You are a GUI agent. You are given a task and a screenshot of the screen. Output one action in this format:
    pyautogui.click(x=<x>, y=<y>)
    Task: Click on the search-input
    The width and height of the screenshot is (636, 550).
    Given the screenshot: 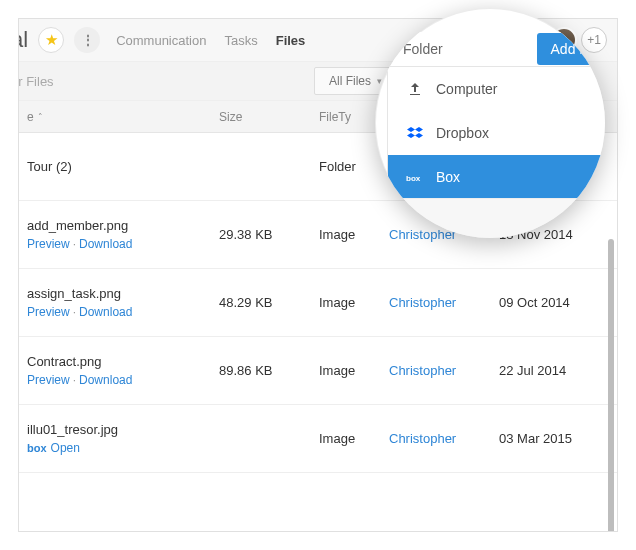 What is the action you would take?
    pyautogui.click(x=166, y=81)
    